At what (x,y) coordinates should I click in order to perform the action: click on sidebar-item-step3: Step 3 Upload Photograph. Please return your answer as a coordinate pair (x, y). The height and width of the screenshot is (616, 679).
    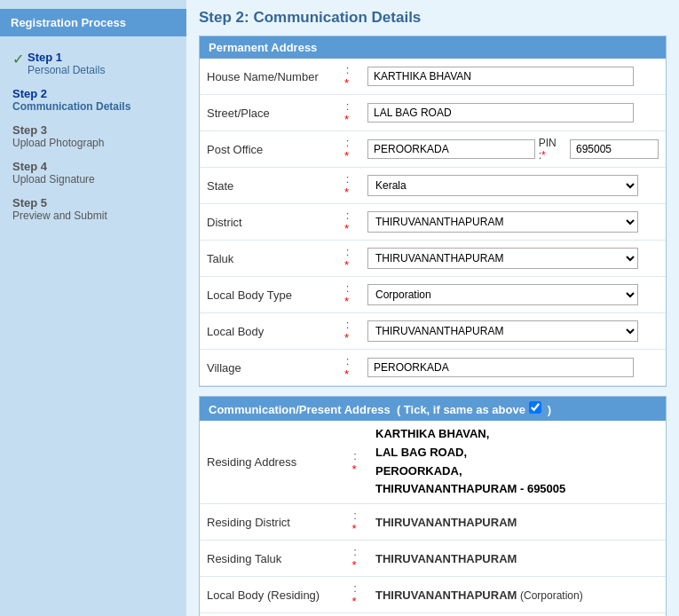
    Looking at the image, I should click on (93, 137).